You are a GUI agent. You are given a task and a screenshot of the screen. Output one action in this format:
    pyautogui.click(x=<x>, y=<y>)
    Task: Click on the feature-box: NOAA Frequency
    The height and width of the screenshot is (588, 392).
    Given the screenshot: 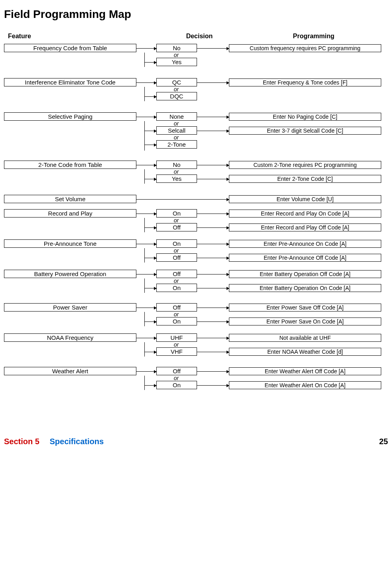 What is the action you would take?
    pyautogui.click(x=70, y=338)
    